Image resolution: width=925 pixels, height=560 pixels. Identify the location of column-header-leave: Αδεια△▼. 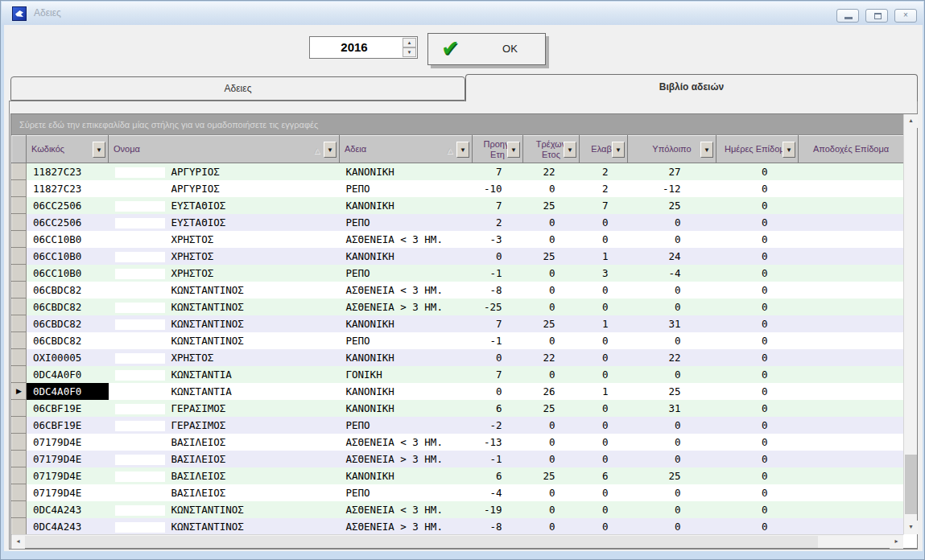
(406, 150).